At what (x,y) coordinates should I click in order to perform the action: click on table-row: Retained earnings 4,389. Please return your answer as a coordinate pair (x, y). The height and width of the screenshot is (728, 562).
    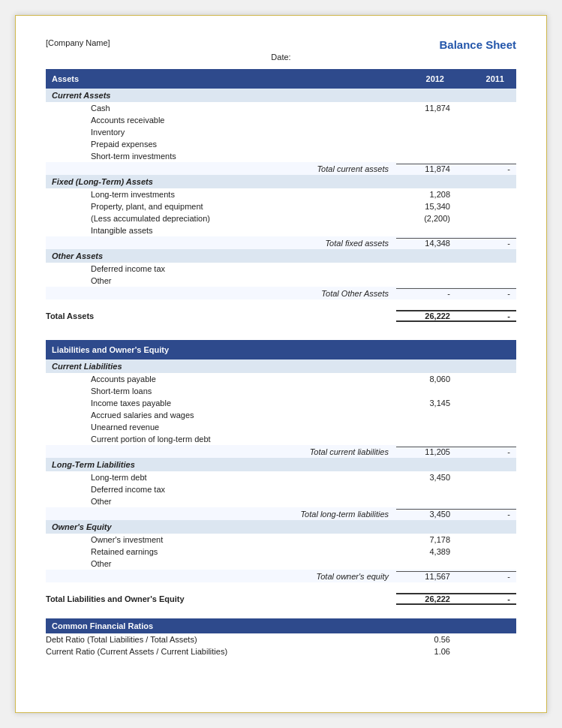
    Looking at the image, I should click on (281, 552).